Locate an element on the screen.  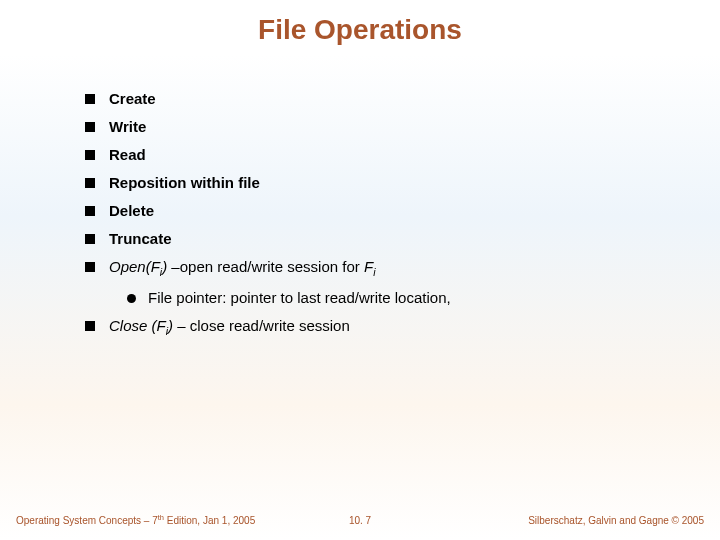
list-item: Close (Fi) – close read/write session is located at coordinates (382, 327).